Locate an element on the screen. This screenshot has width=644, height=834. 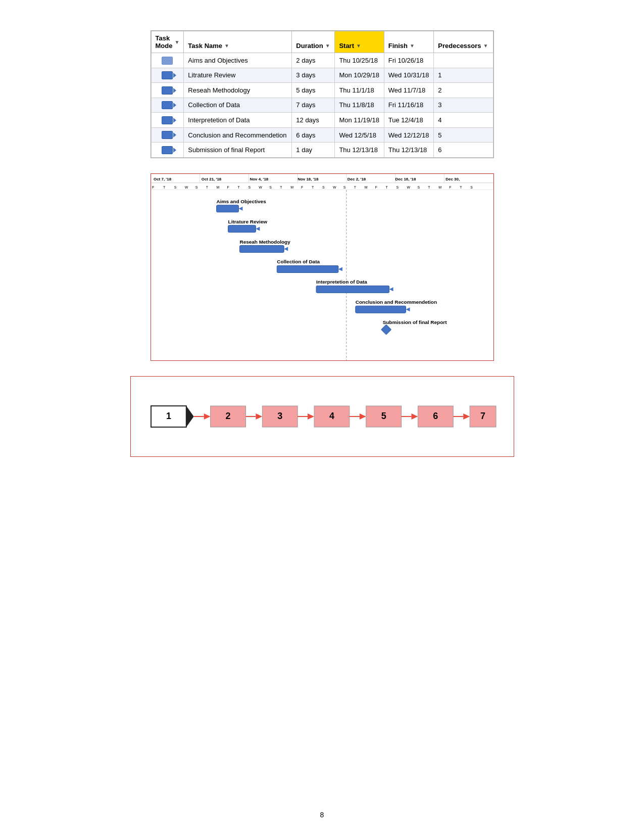
svg-text: Oct 7, '18 is located at coordinates (162, 179).